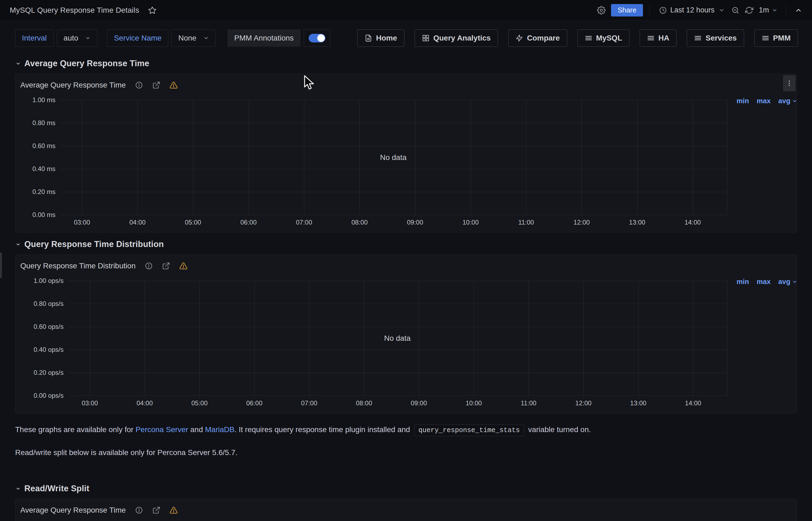 Image resolution: width=812 pixels, height=521 pixels. Describe the element at coordinates (603, 38) in the screenshot. I see `nav-link-mysql: MySQL` at that location.